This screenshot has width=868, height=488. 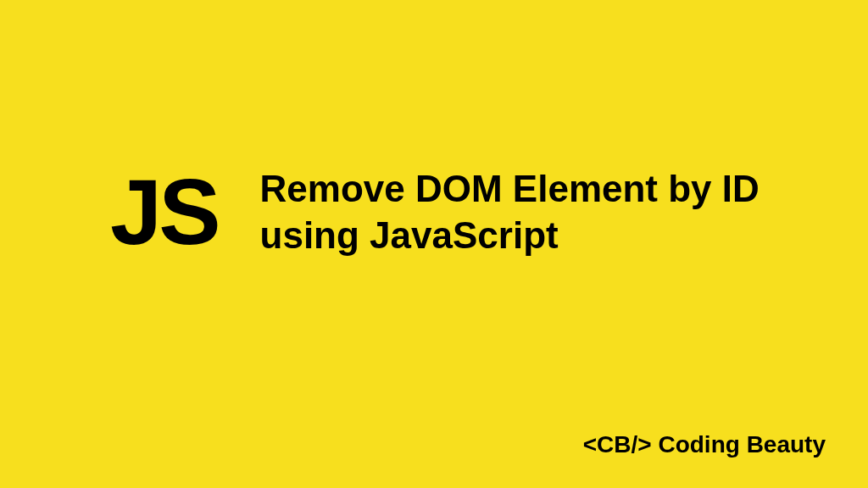 What do you see at coordinates (704, 445) in the screenshot?
I see `brand-signature: <CB/> Coding Beauty` at bounding box center [704, 445].